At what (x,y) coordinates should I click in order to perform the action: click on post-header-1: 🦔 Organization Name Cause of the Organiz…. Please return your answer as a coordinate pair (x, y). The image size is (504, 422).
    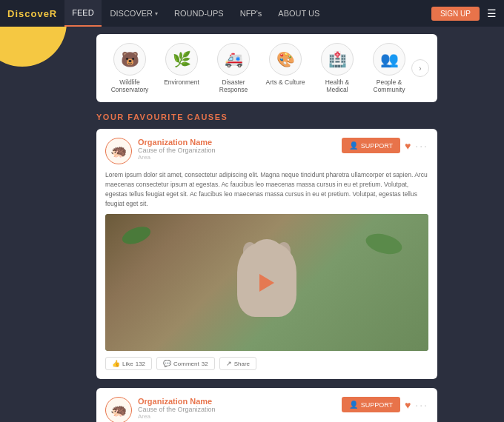
    Looking at the image, I should click on (267, 151).